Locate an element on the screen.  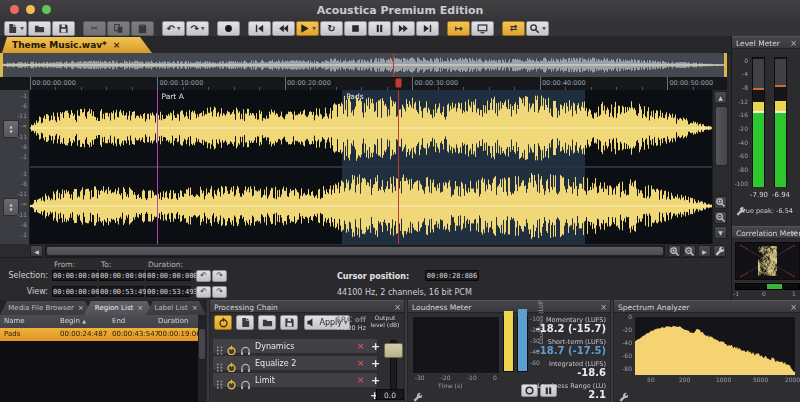
view-redo-button: ↷ is located at coordinates (220, 292).